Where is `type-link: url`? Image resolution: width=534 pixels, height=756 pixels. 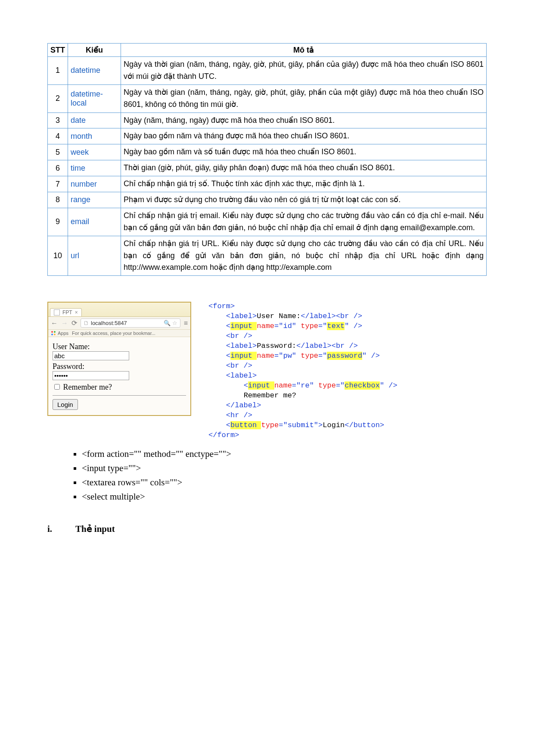
type-link: url is located at coordinates (75, 256).